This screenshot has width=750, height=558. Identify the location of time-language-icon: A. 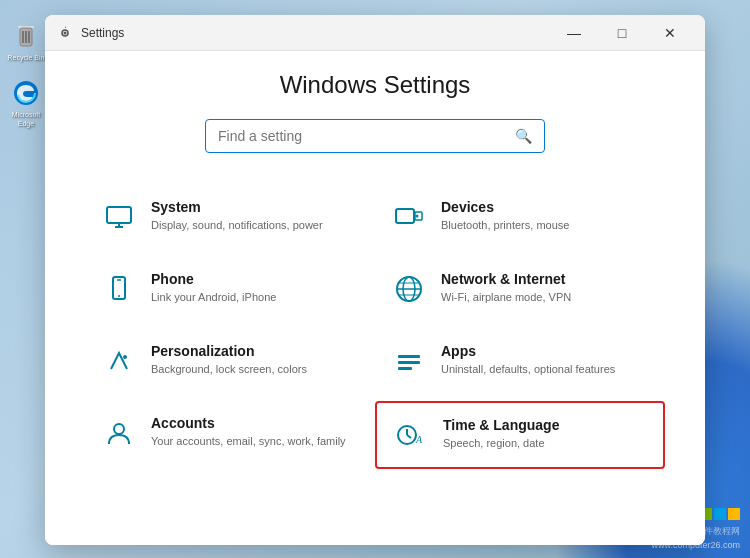
(411, 435).